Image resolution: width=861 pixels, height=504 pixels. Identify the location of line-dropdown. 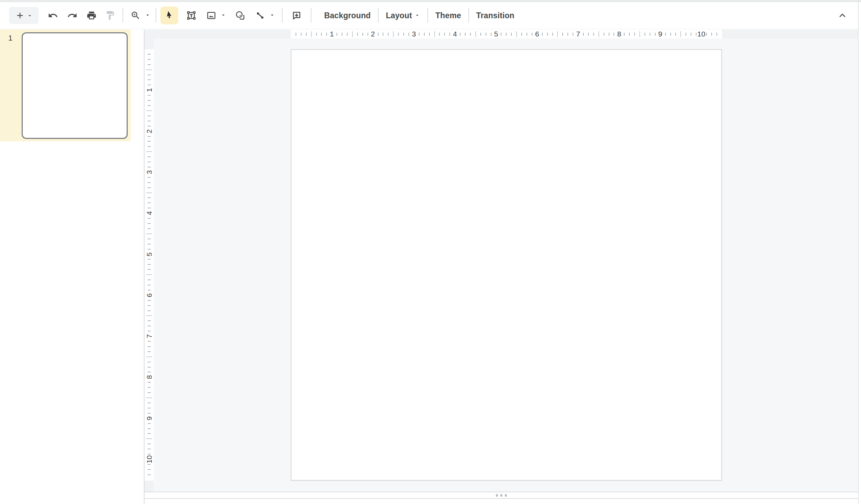
(272, 15).